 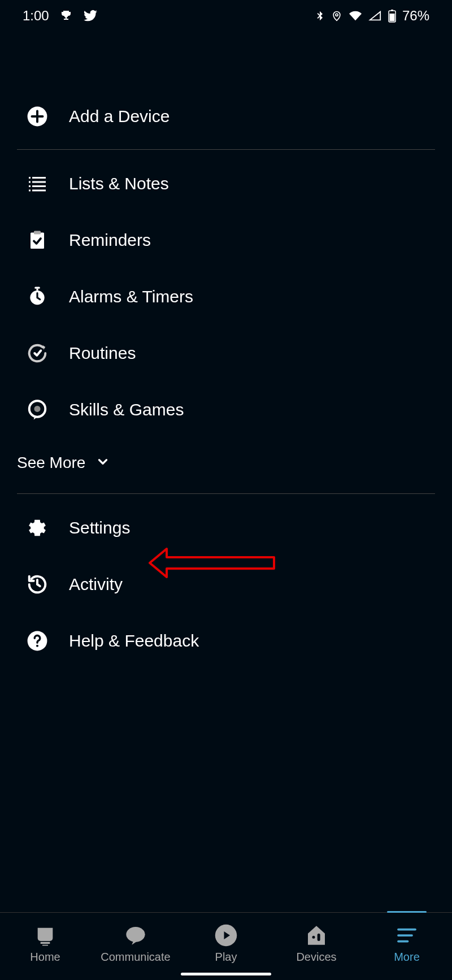 I want to click on menu-label: Activity, so click(x=96, y=584).